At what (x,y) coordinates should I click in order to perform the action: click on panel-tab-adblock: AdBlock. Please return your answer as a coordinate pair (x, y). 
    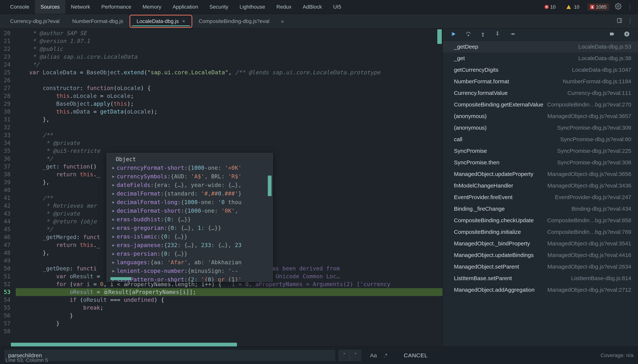
    Looking at the image, I should click on (312, 7).